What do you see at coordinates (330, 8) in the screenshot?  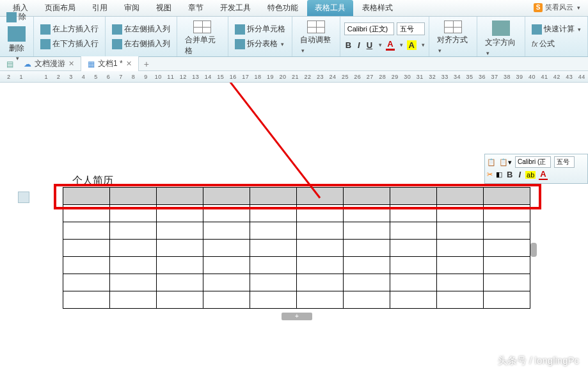 I see `tab-table-tools: 表格工具` at bounding box center [330, 8].